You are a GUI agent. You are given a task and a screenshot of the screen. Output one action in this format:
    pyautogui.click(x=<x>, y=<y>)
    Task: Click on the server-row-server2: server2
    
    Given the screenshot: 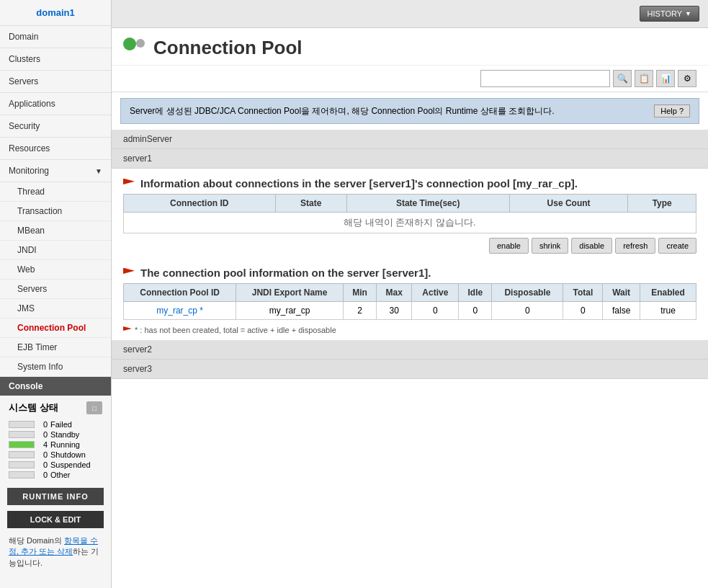 What is the action you would take?
    pyautogui.click(x=410, y=350)
    